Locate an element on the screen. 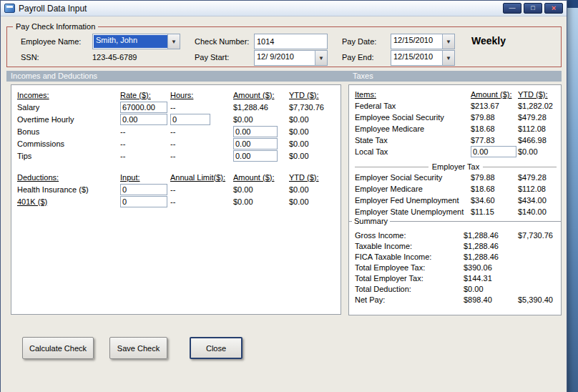 This screenshot has height=392, width=578. bonus-hours-value: -- is located at coordinates (202, 132).